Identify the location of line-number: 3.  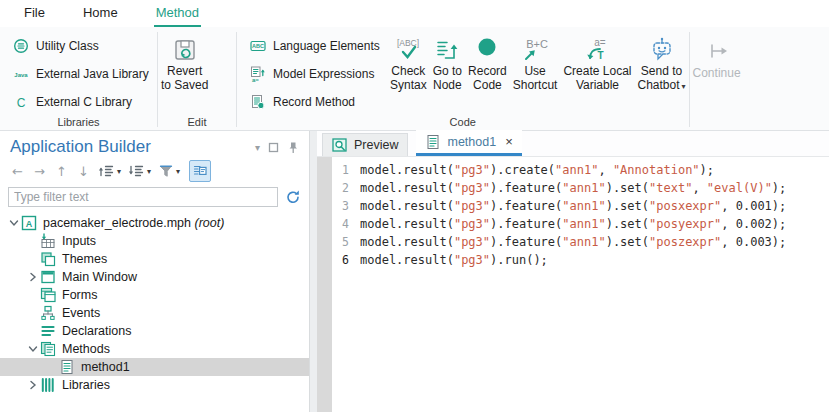
(346, 206).